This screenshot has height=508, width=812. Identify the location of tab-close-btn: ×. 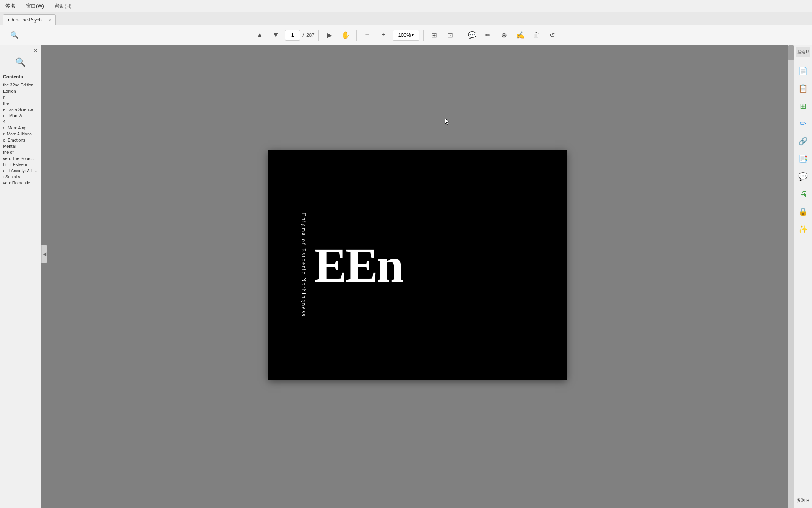
(50, 20).